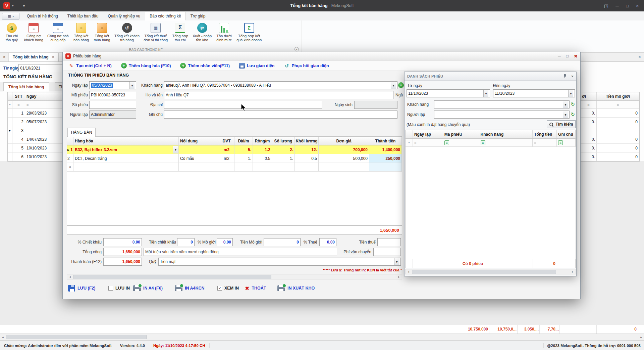 This screenshot has width=644, height=350. What do you see at coordinates (83, 16) in the screenshot?
I see `ribbon-tab: Thiết lập ban đầu` at bounding box center [83, 16].